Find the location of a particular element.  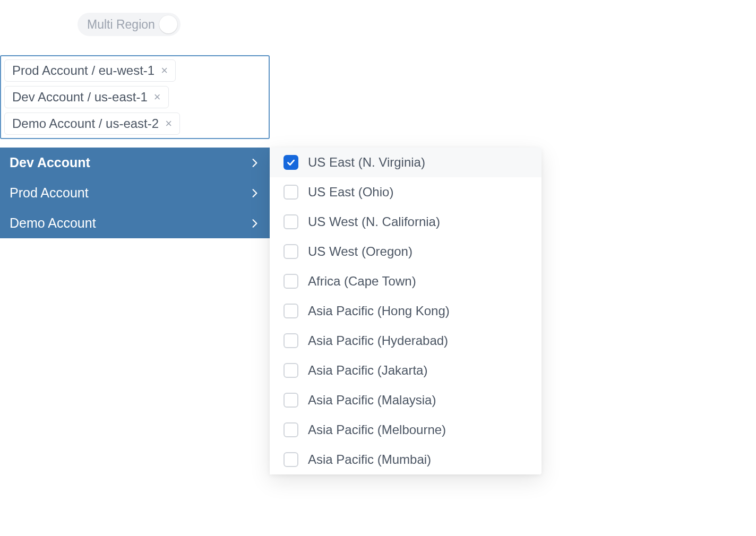

selected-tag: Dev Account / us-east-1 × is located at coordinates (87, 97).